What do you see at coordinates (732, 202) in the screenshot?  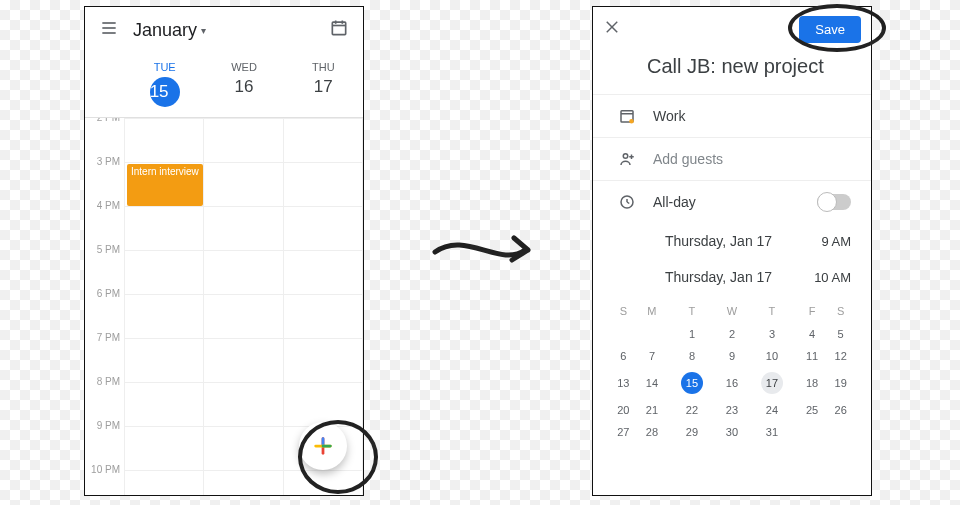 I see `allday-row: All-day` at bounding box center [732, 202].